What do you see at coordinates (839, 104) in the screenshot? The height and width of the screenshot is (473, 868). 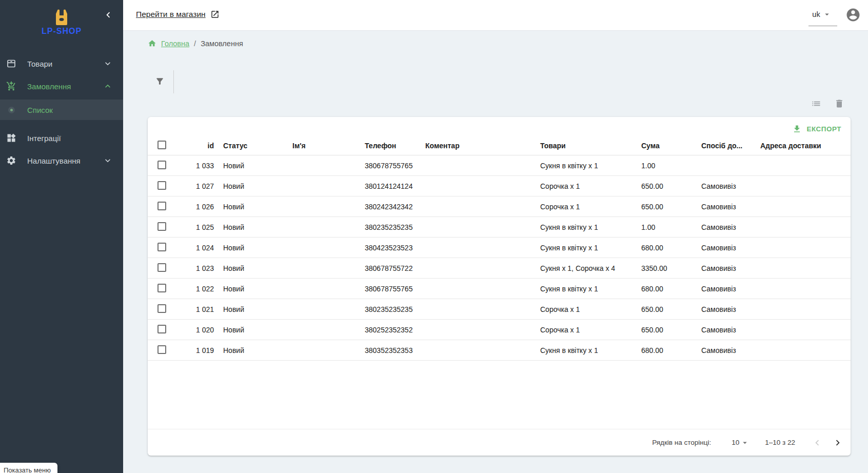 I see `delete-icon` at bounding box center [839, 104].